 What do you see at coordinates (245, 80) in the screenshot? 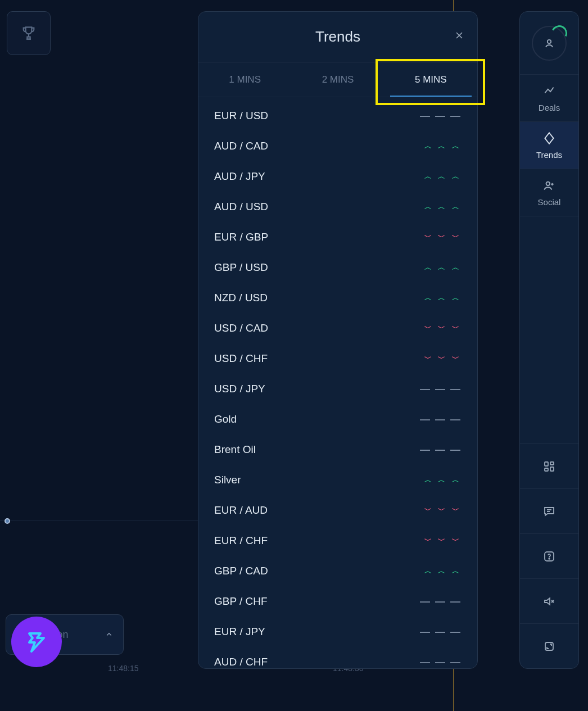
I see `tab-1-mins: 1 MINS` at bounding box center [245, 80].